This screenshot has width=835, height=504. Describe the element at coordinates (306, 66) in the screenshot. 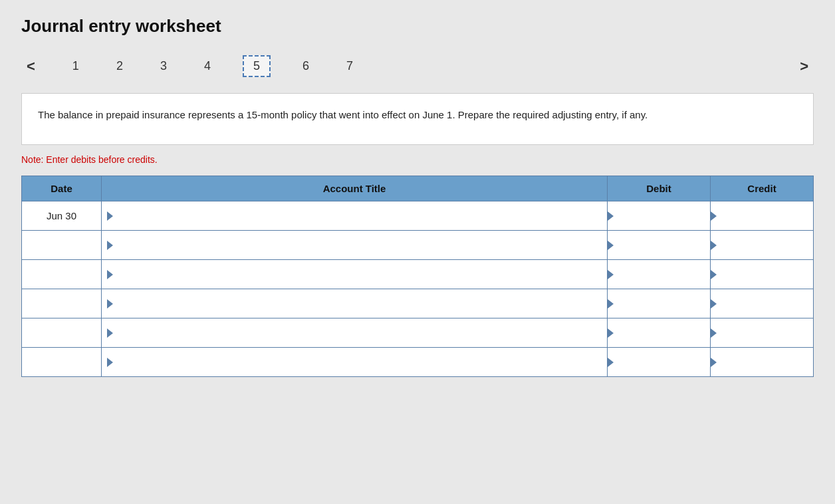

I see `nav-page-6: 6` at that location.